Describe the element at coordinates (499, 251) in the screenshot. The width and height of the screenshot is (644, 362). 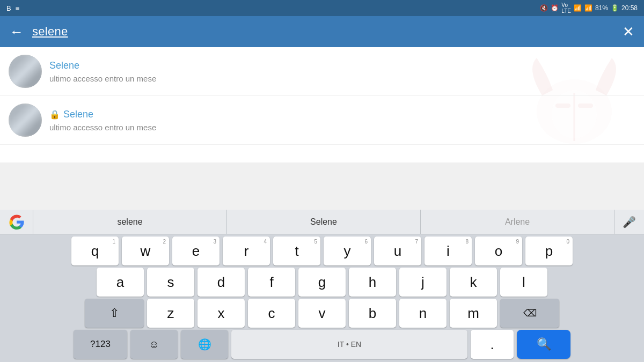
I see `key-o: o9` at that location.